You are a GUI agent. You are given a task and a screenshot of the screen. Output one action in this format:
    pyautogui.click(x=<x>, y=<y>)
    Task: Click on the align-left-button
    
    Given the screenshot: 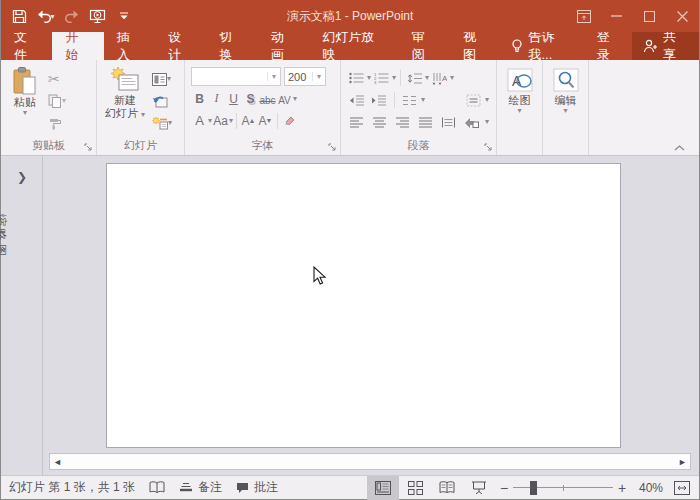 What is the action you would take?
    pyautogui.click(x=356, y=122)
    